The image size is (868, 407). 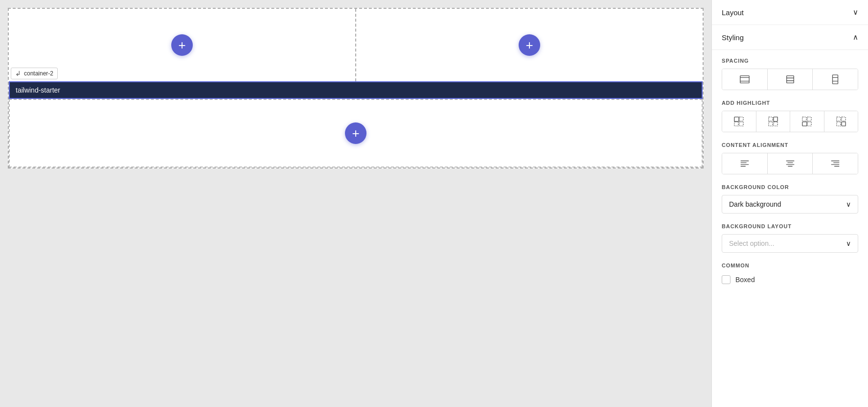 I want to click on align-center-icon, so click(x=790, y=164).